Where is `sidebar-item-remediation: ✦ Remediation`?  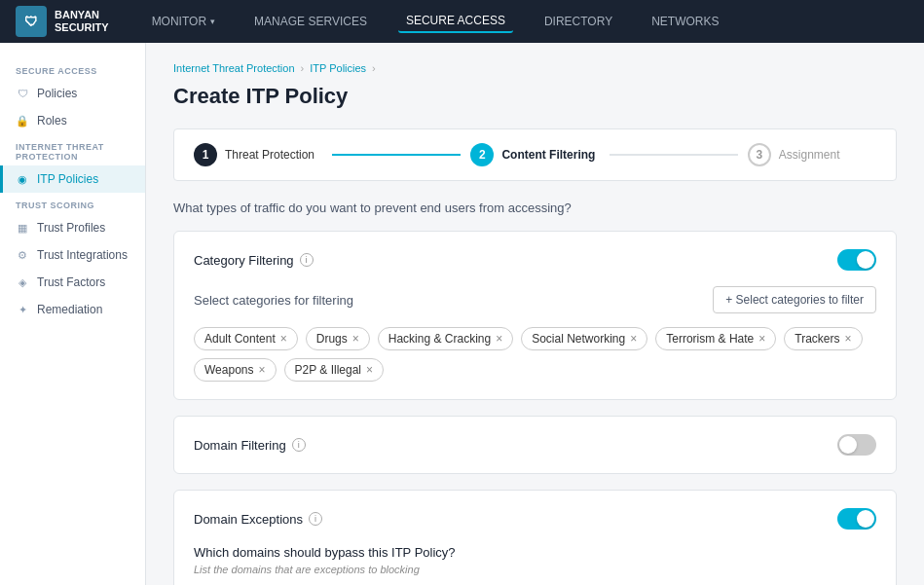
sidebar-item-remediation: ✦ Remediation is located at coordinates (72, 310).